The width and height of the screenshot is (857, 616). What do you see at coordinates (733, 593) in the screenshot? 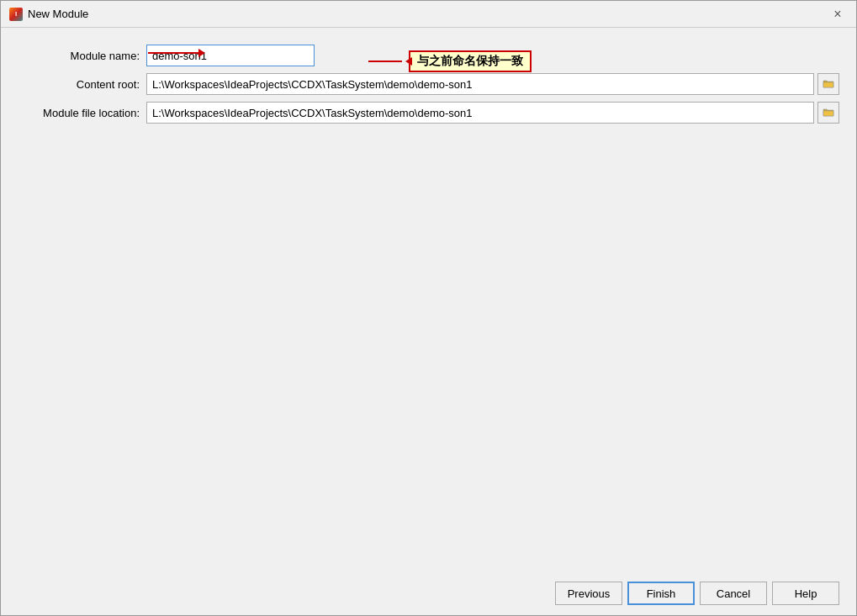
I see `cancel-button: Cancel` at bounding box center [733, 593].